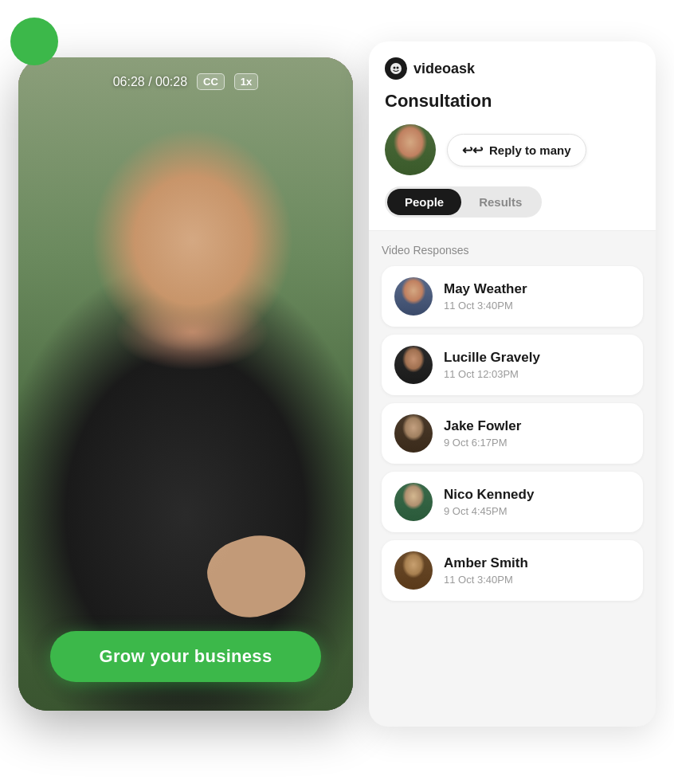 The height and width of the screenshot is (784, 674). I want to click on person-name: Jake Fowler, so click(537, 426).